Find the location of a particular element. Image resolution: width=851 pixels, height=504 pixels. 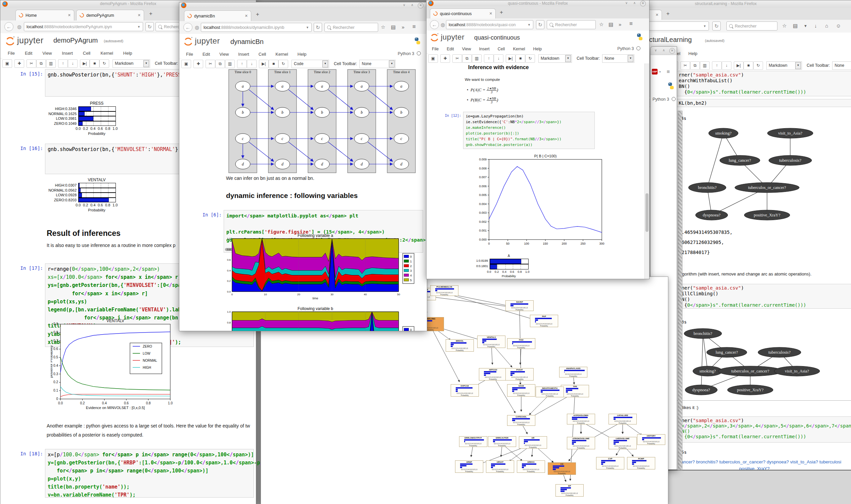

alarm-node-hypovolemia: HYPOVOLEMIA0.0 0.2 0.4 0.6 0.8 1.0Probab… is located at coordinates (581, 419).